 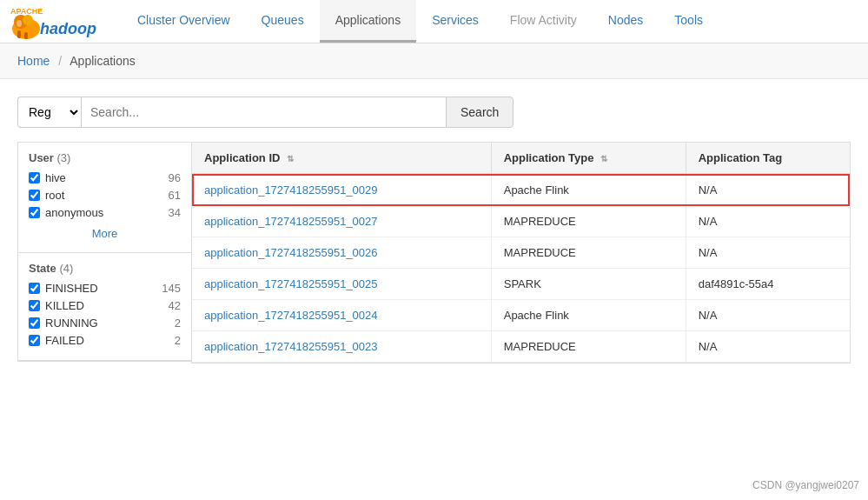 What do you see at coordinates (768, 222) in the screenshot?
I see `cell-app-tag-row-0027: N/A` at bounding box center [768, 222].